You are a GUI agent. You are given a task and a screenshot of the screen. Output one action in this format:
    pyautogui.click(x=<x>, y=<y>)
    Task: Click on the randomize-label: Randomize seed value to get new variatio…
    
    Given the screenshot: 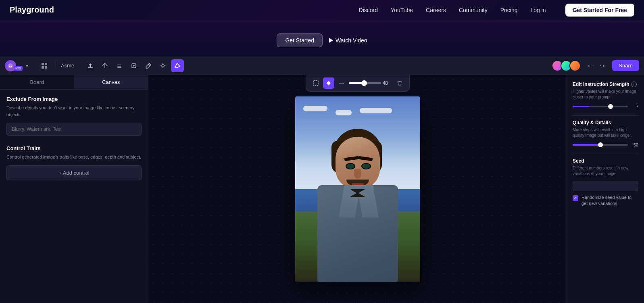 What is the action you would take?
    pyautogui.click(x=610, y=201)
    